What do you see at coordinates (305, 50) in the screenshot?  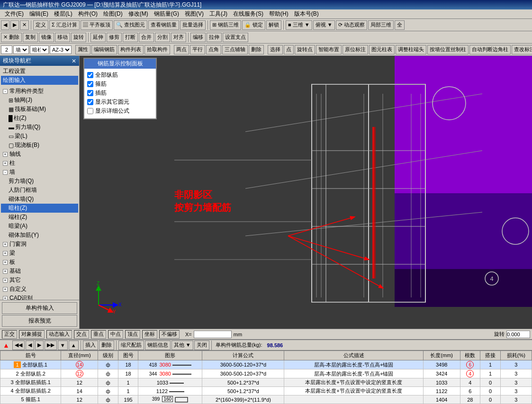 I see `tb-rotate-point: 旋转点` at bounding box center [305, 50].